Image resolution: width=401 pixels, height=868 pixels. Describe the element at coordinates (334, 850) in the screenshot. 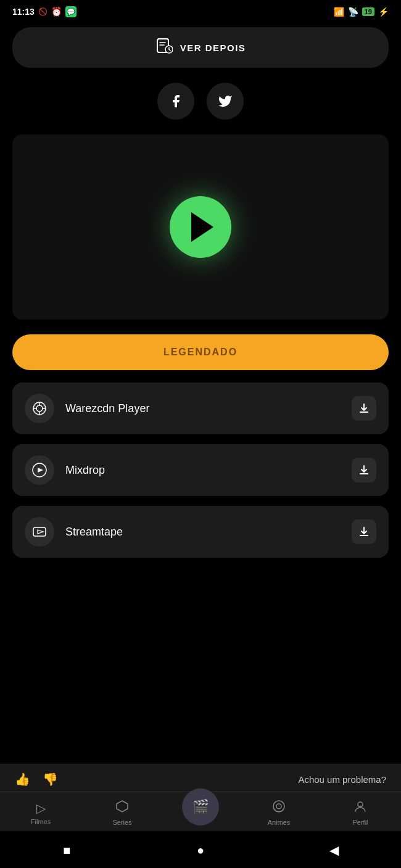

I see `android-back-button: ◀` at that location.